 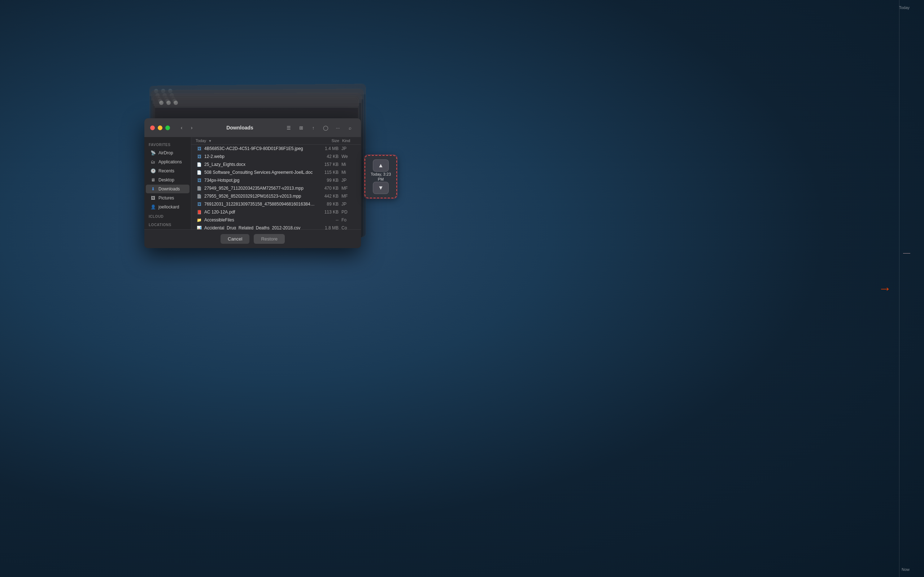 What do you see at coordinates (276, 164) in the screenshot?
I see `file-row: 📄 25_Lazy_Eights.docx 157 KB Mi` at bounding box center [276, 164].